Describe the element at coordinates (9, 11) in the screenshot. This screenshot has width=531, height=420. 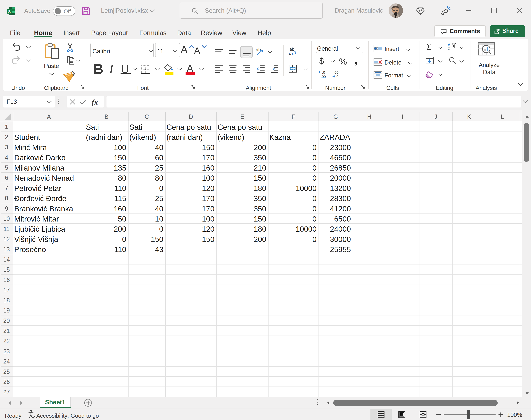
I see `svg-text: X` at that location.